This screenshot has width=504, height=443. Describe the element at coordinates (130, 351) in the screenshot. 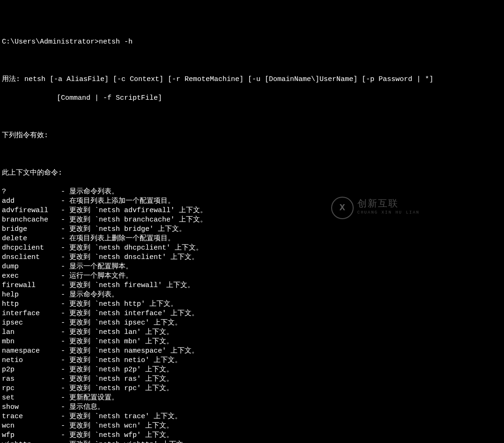

I see `command-desc: - 更改到 `netsh namespace' 上下文。` at that location.